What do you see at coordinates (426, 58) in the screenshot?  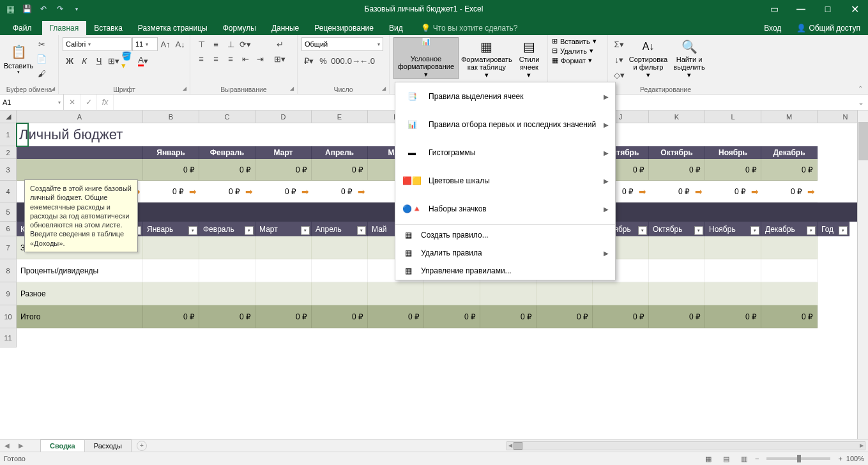 I see `conditional-formatting-button: 📊 Условное форматирование▾` at bounding box center [426, 58].